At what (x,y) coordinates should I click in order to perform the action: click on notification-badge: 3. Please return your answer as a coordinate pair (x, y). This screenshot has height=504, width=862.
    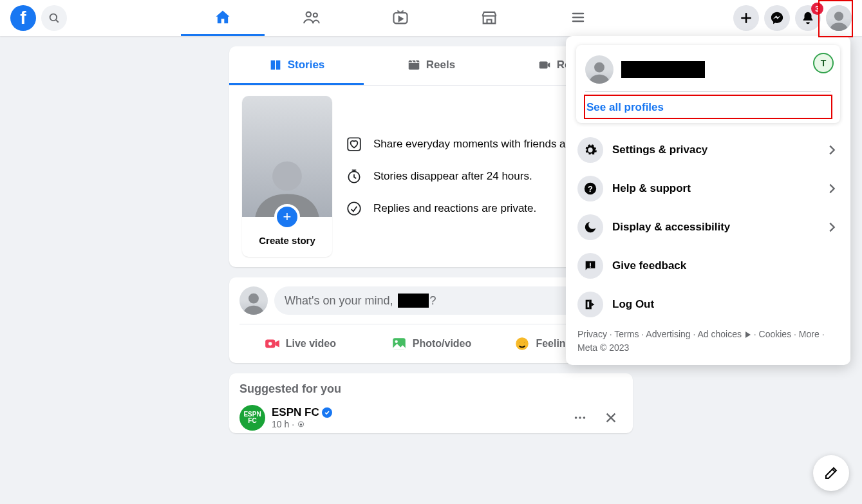
    Looking at the image, I should click on (818, 9).